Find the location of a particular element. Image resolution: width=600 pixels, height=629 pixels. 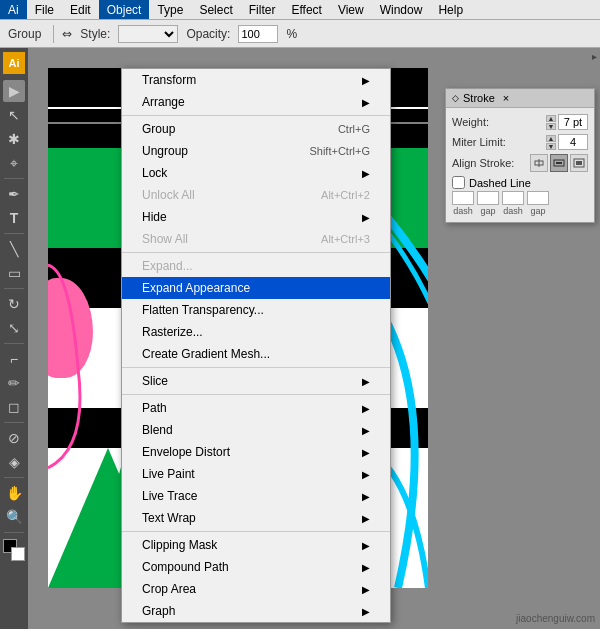

menu-item-slice: Slice ▶ is located at coordinates (256, 381).